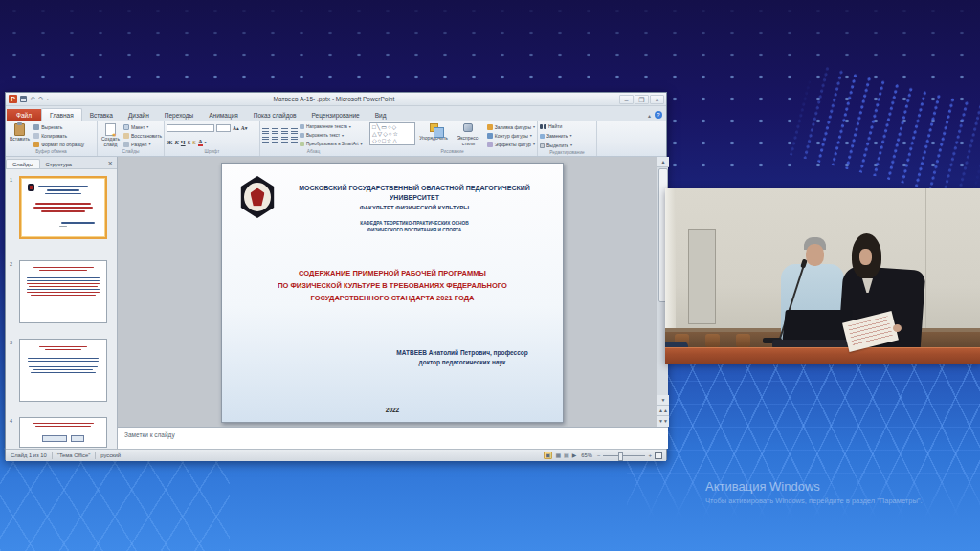 The width and height of the screenshot is (980, 551). What do you see at coordinates (392, 438) in the screenshot?
I see `notes-pane: Заметки к слайду` at bounding box center [392, 438].